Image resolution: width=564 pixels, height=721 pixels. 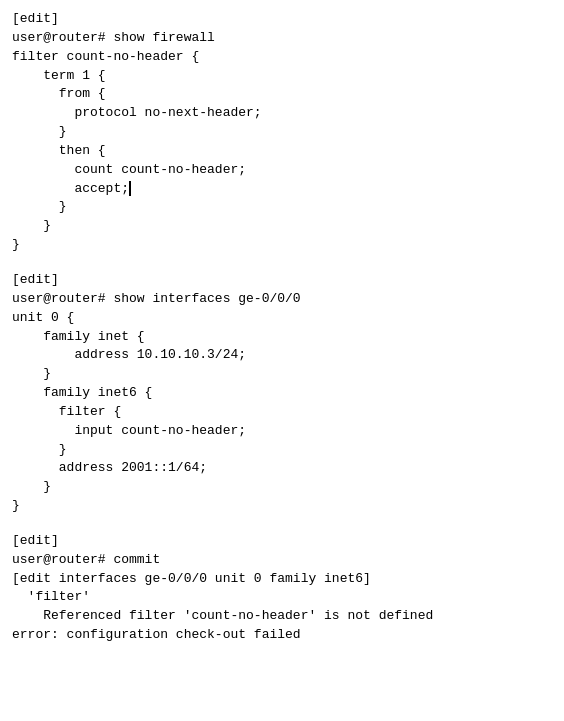 What do you see at coordinates (282, 318) in the screenshot?
I see `line: unit 0 {` at bounding box center [282, 318].